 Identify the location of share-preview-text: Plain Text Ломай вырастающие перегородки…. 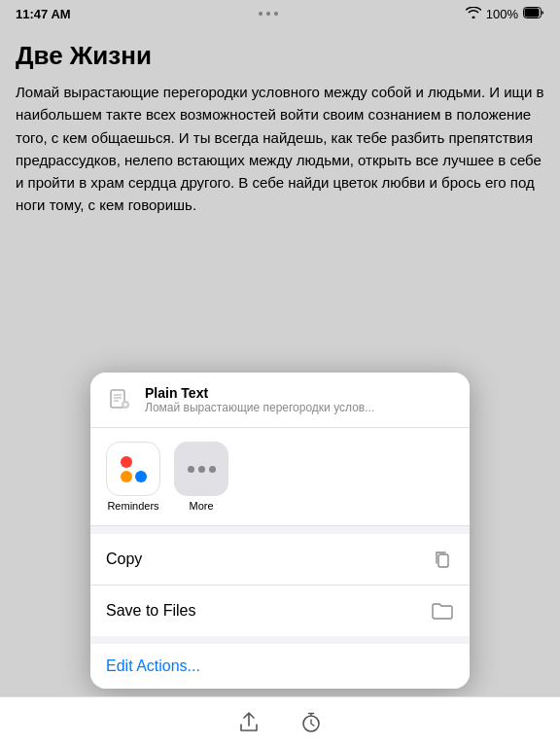
(300, 400).